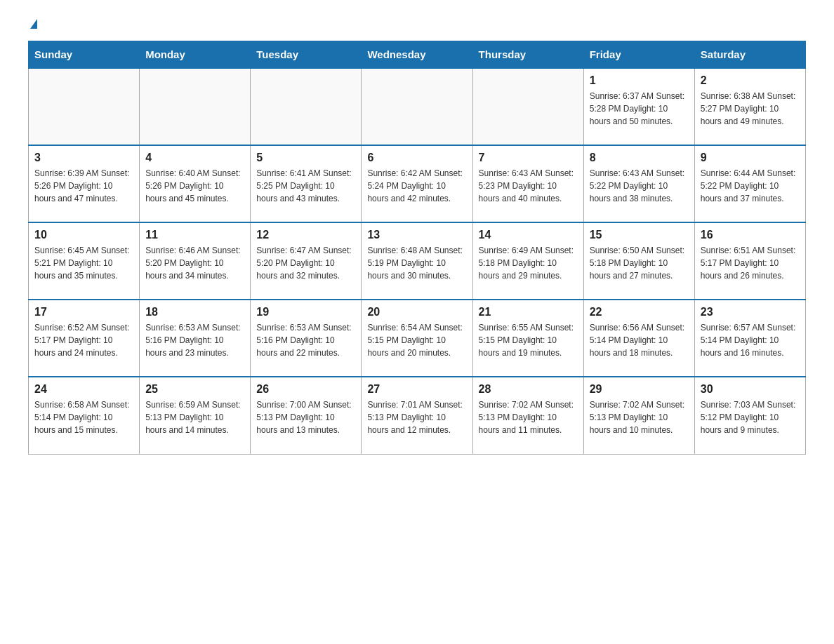 This screenshot has height=644, width=834. What do you see at coordinates (84, 55) in the screenshot?
I see `day-of-week-header: Sunday` at bounding box center [84, 55].